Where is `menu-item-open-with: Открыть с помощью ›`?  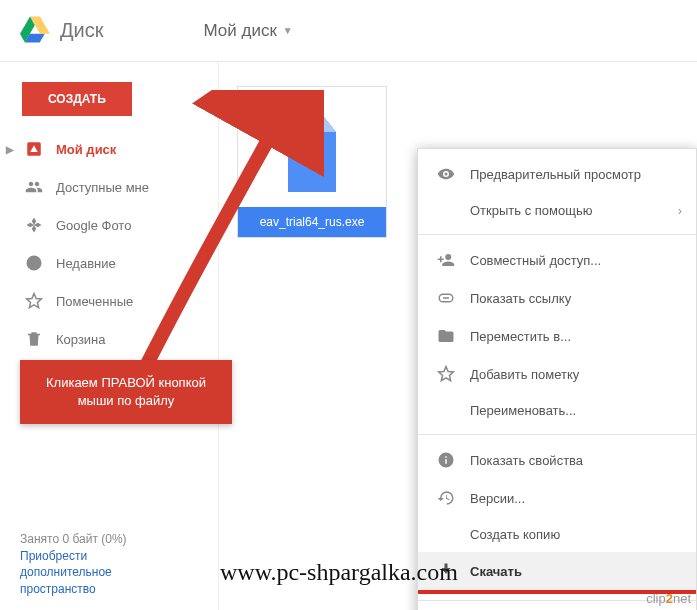 menu-item-open-with: Открыть с помощью › is located at coordinates (557, 210).